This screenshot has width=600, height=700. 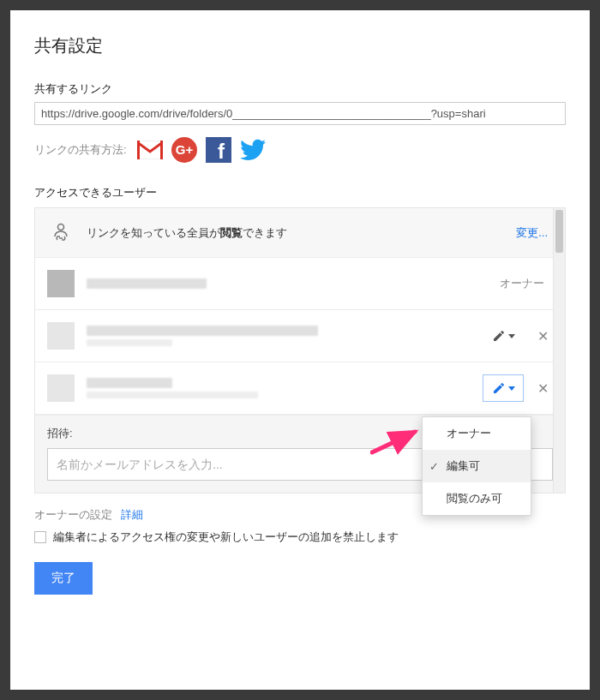 What do you see at coordinates (300, 150) in the screenshot?
I see `share-method-row: リンクの共有方法: G+ f` at bounding box center [300, 150].